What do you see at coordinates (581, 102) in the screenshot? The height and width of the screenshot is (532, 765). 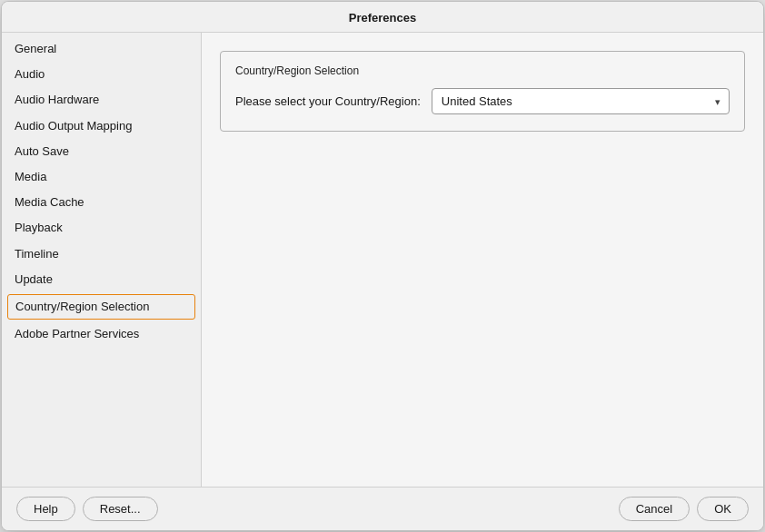 I see `country-select: United StatesCanadaUnited KingdomGermany…` at bounding box center [581, 102].